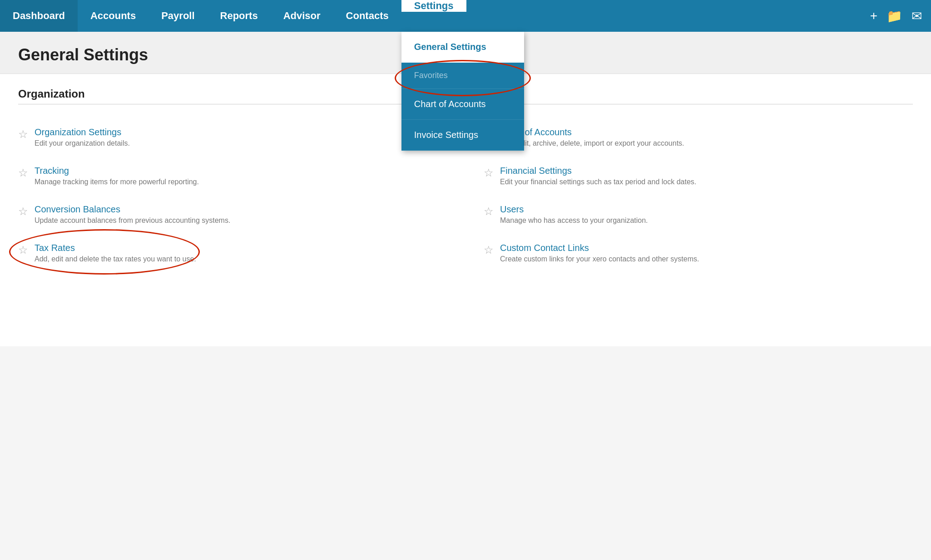  I want to click on tax-rates-star: ☆, so click(23, 250).